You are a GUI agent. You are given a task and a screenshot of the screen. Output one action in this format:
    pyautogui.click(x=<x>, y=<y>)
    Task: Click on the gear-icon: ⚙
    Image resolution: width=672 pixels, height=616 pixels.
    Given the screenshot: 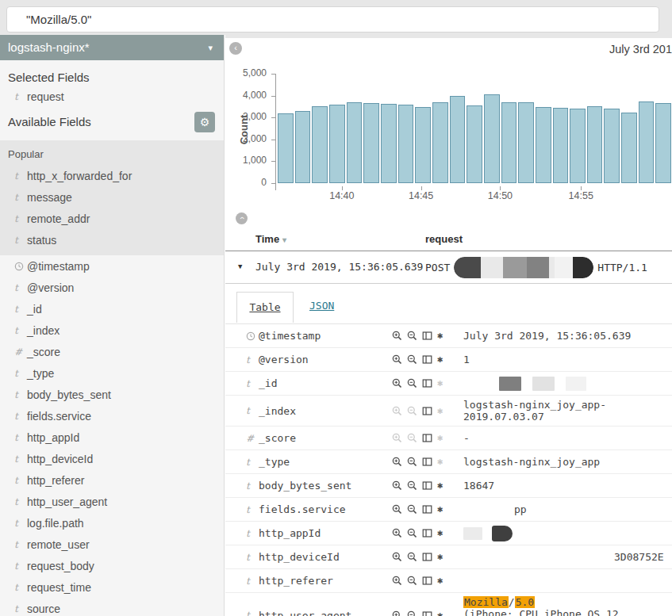 What is the action you would take?
    pyautogui.click(x=205, y=122)
    